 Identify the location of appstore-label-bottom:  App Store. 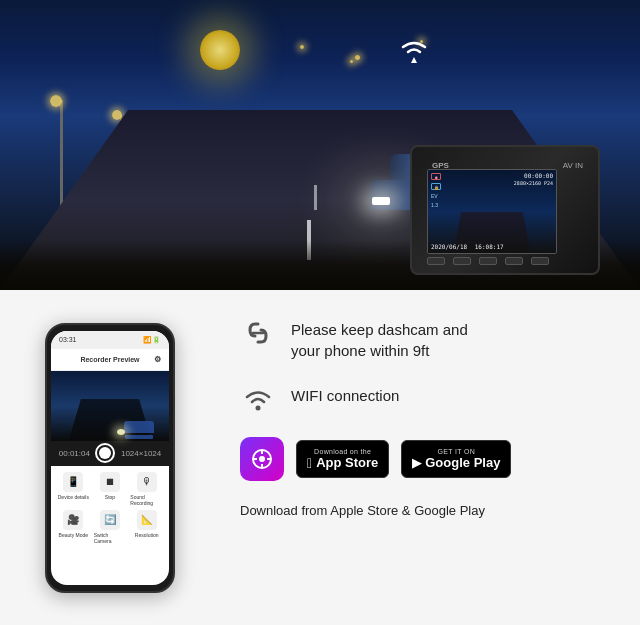
(342, 463).